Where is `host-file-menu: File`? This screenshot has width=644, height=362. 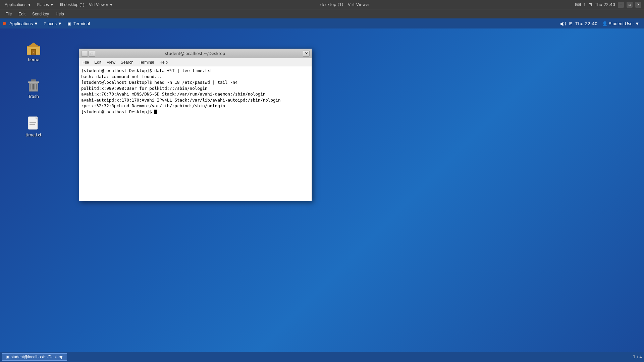
host-file-menu: File is located at coordinates (9, 14).